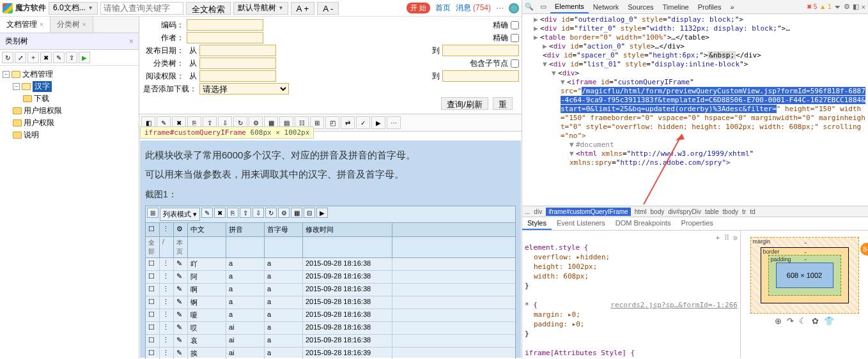 The width and height of the screenshot is (868, 359). What do you see at coordinates (465, 103) in the screenshot?
I see `query-button: 查询/刷新` at bounding box center [465, 103].